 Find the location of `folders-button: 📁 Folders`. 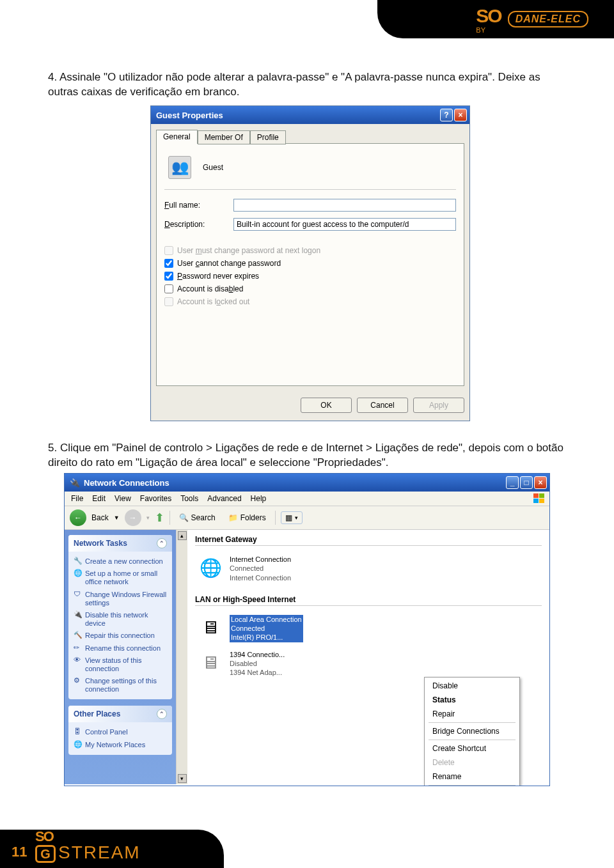

folders-button: 📁 Folders is located at coordinates (247, 518).